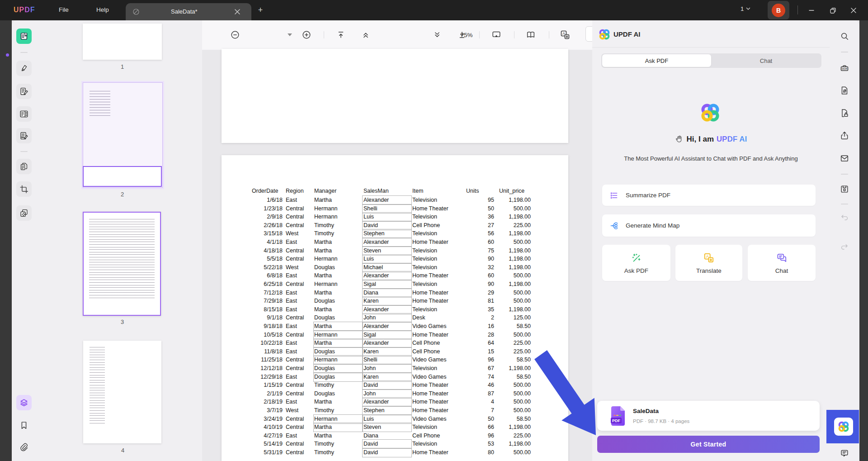 This screenshot has width=868, height=461. What do you see at coordinates (24, 136) in the screenshot?
I see `fill-sign-icon` at bounding box center [24, 136].